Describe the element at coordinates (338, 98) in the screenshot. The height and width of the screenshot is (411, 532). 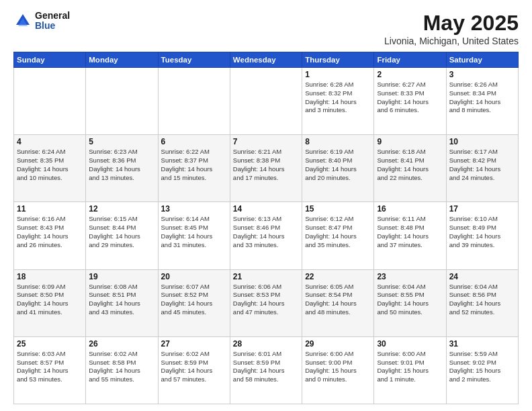
I see `day-info: Sunrise: 6:28 AM Sunset: 8:32 PM Dayligh…` at that location.